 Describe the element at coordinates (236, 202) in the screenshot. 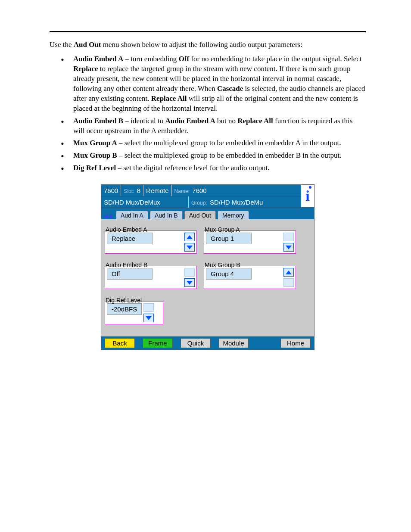

I see `group-value: SD/HD Mux/DeMu` at that location.